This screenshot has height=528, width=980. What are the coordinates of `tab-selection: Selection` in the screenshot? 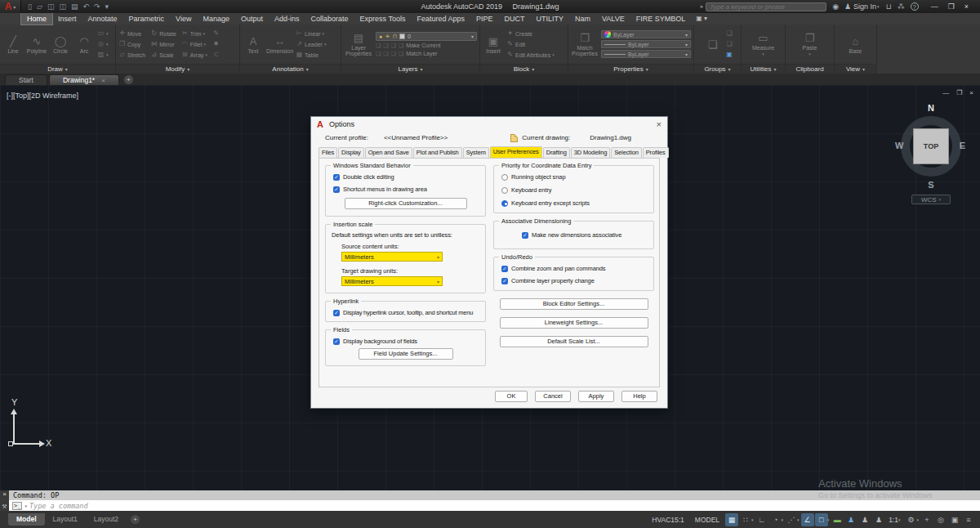 It's located at (626, 152).